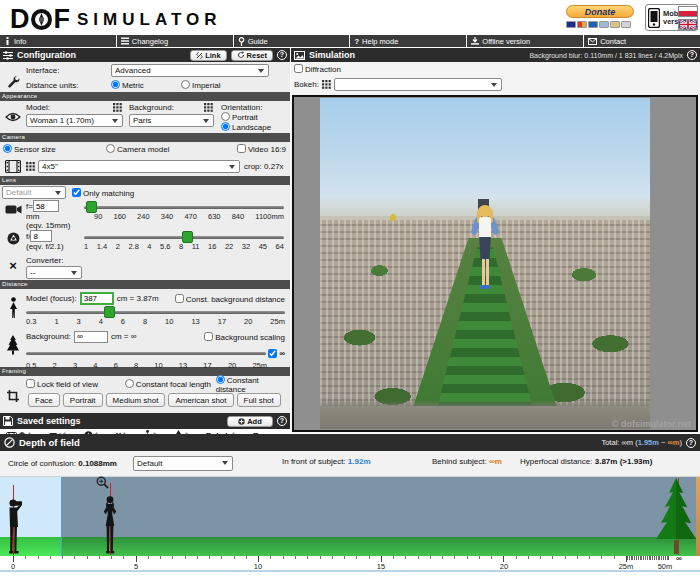 The height and width of the screenshot is (577, 700). What do you see at coordinates (241, 55) in the screenshot?
I see `reset-icon` at bounding box center [241, 55].